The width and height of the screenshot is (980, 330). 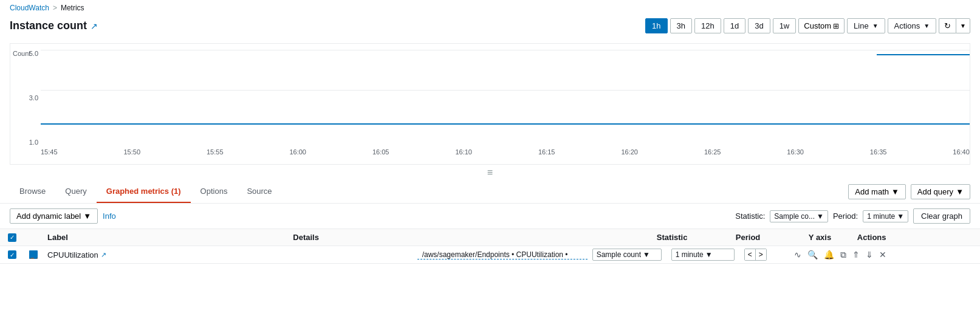 What do you see at coordinates (961, 152) in the screenshot?
I see `x-tick-1640: 16:40` at bounding box center [961, 152].